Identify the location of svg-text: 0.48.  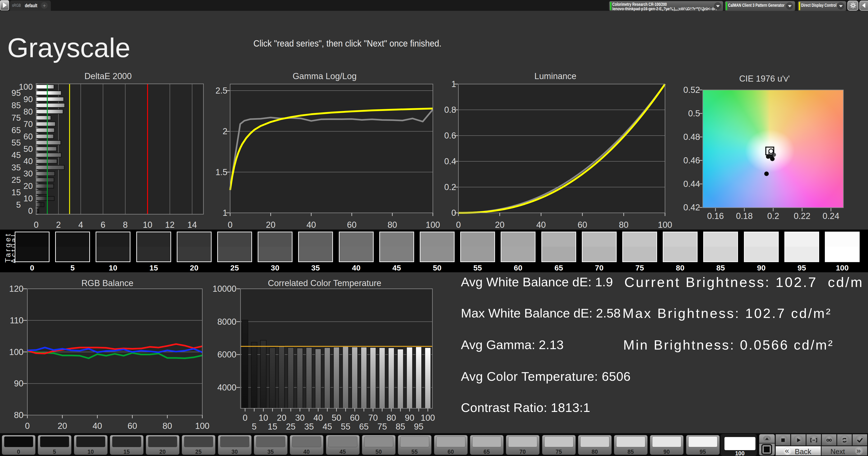
(692, 137).